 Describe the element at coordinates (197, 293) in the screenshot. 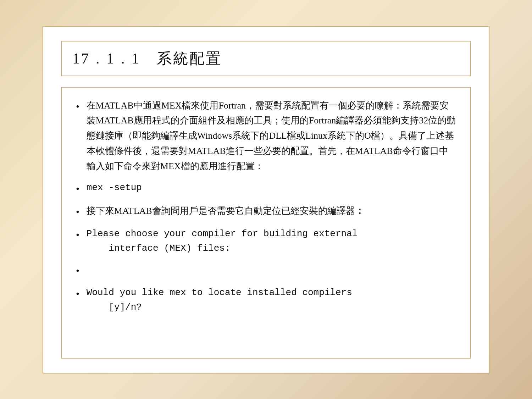

I see `word-to: to` at that location.